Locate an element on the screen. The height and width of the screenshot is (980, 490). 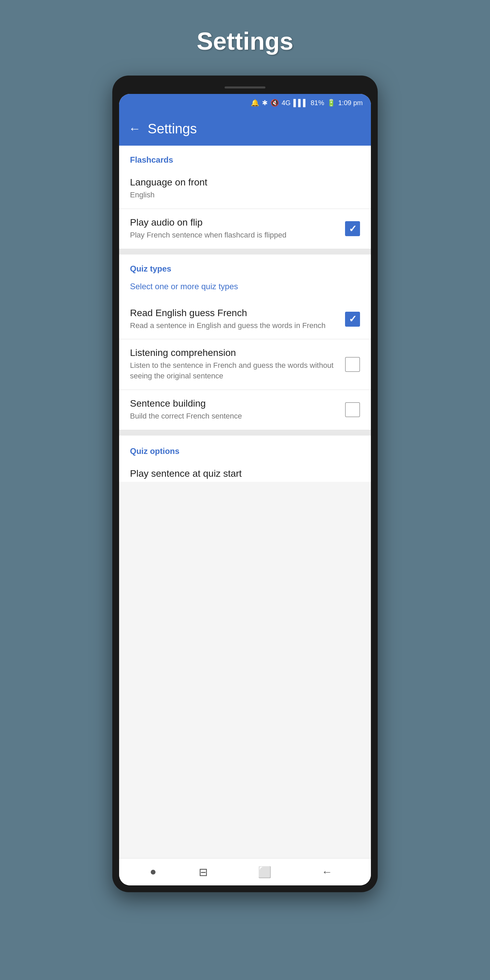
sentence-building-checkbox is located at coordinates (352, 410).